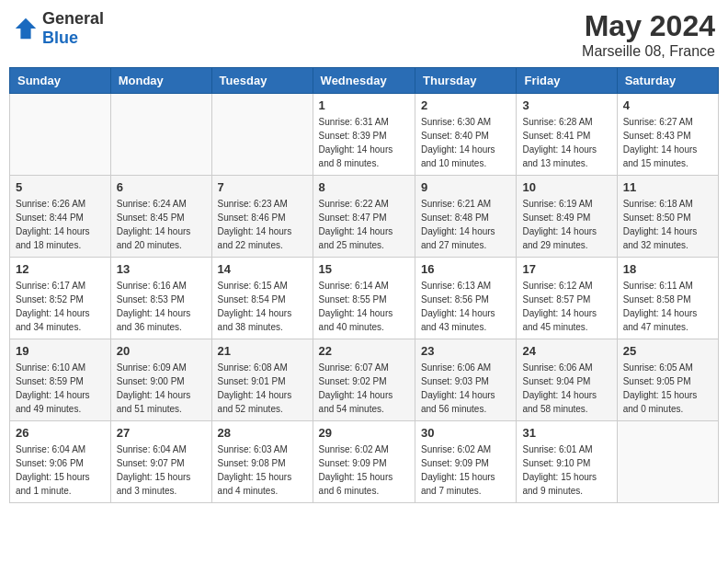  I want to click on col-header-sunday: Sunday, so click(61, 81).